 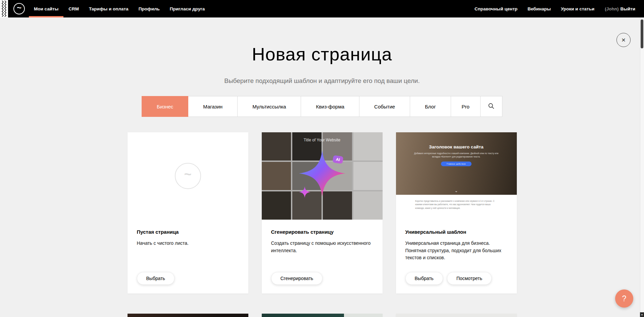 What do you see at coordinates (119, 9) in the screenshot?
I see `main-nav: Мои сайты CRM Тарифы и оплата Профиль Пр…` at bounding box center [119, 9].